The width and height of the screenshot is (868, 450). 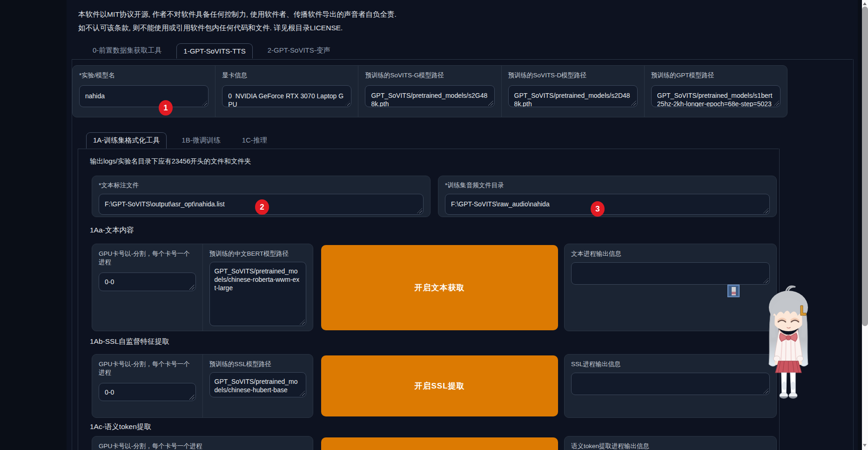 What do you see at coordinates (716, 96) in the screenshot?
I see `gpt-path-input: GPT_SoVITS/pretrained_models/s1bert25hz-…` at bounding box center [716, 96].